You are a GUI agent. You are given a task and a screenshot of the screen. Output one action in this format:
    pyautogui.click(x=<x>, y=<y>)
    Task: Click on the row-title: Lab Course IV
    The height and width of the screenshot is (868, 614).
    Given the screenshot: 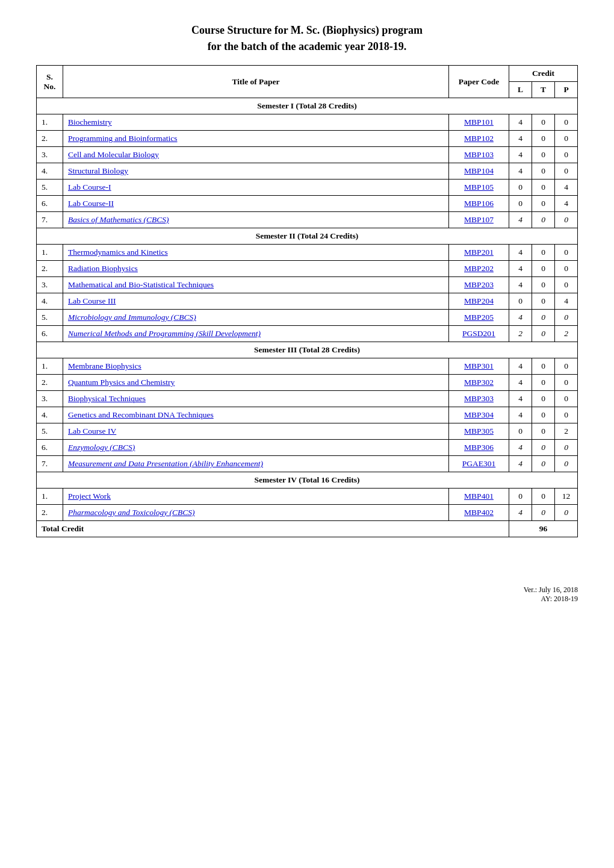 What is the action you would take?
    pyautogui.click(x=256, y=431)
    